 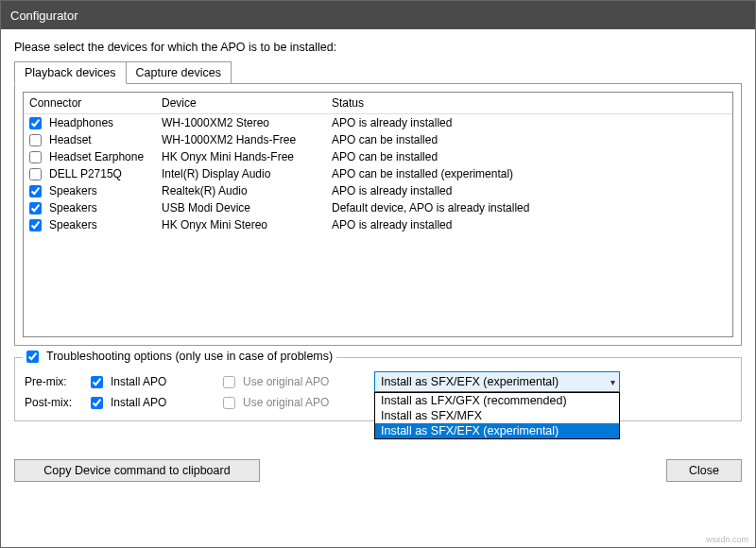 I want to click on table-row: SpeakersRealtek(R) AudioAPO is already i…, so click(x=378, y=191).